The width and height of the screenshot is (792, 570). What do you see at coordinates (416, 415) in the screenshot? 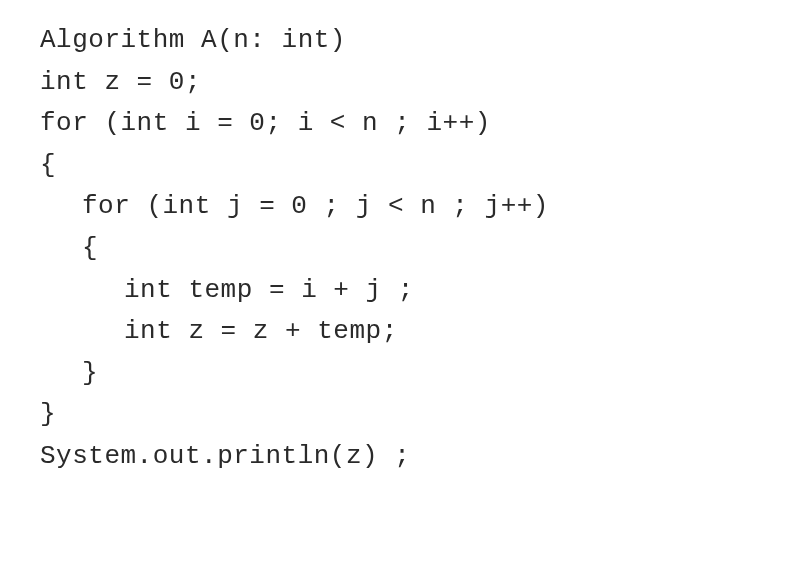
I see `code-line-10: }` at bounding box center [416, 415].